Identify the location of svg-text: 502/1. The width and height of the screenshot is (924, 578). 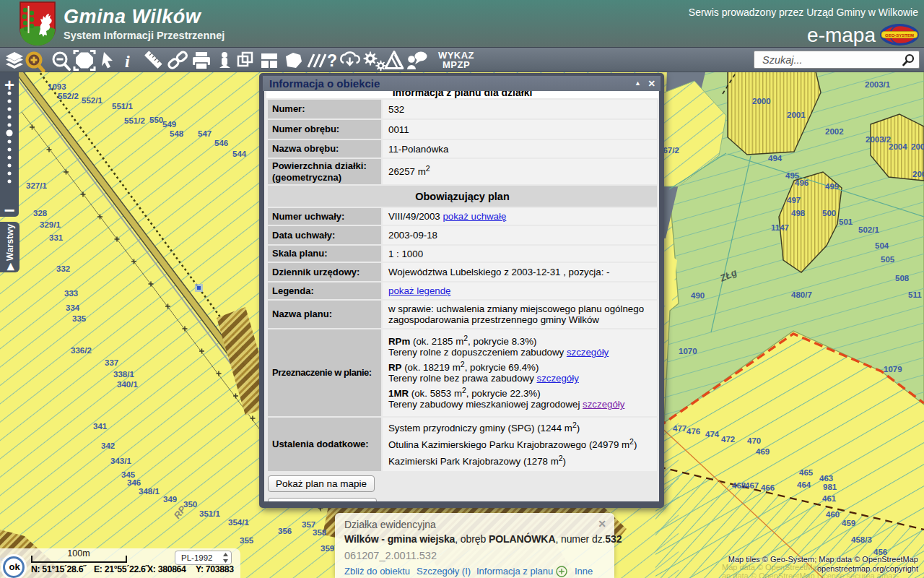
(869, 230).